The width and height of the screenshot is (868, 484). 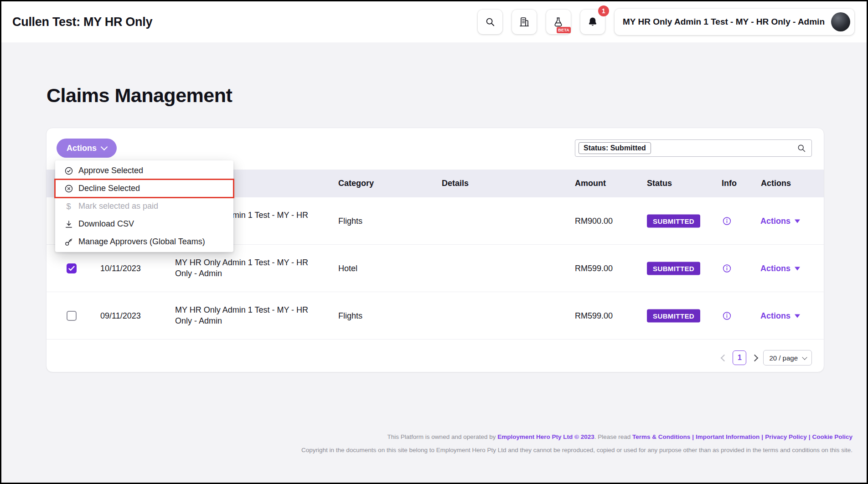 I want to click on footer-link-cookie-policy: Cookie Policy, so click(x=832, y=437).